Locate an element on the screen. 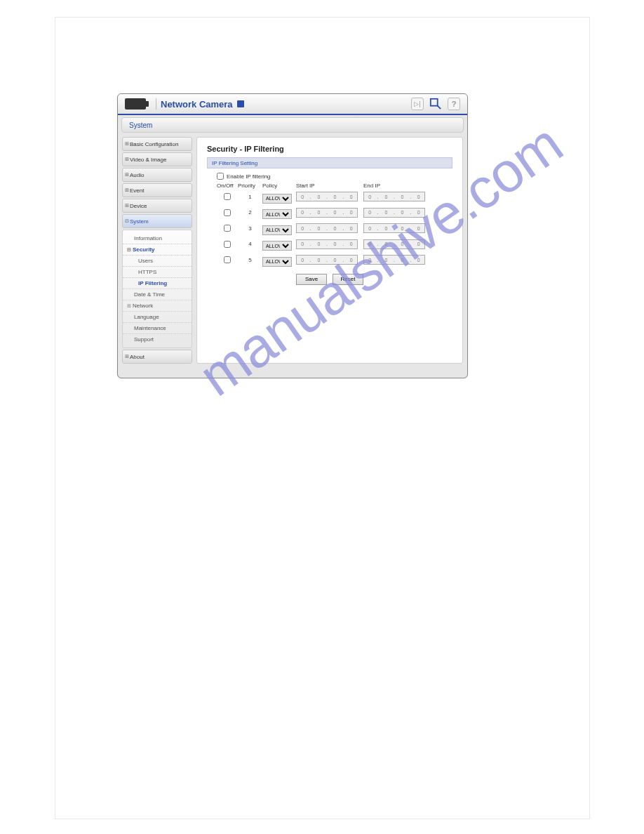  col-priority: Priority is located at coordinates (250, 185).